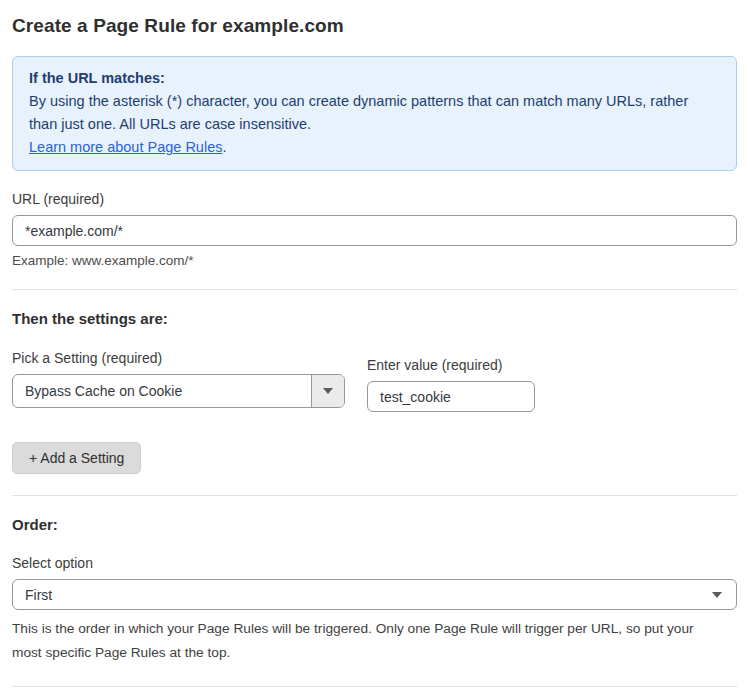 The image size is (750, 688). What do you see at coordinates (178, 391) in the screenshot?
I see `setting-select: Bypass Cache on Cookie` at bounding box center [178, 391].